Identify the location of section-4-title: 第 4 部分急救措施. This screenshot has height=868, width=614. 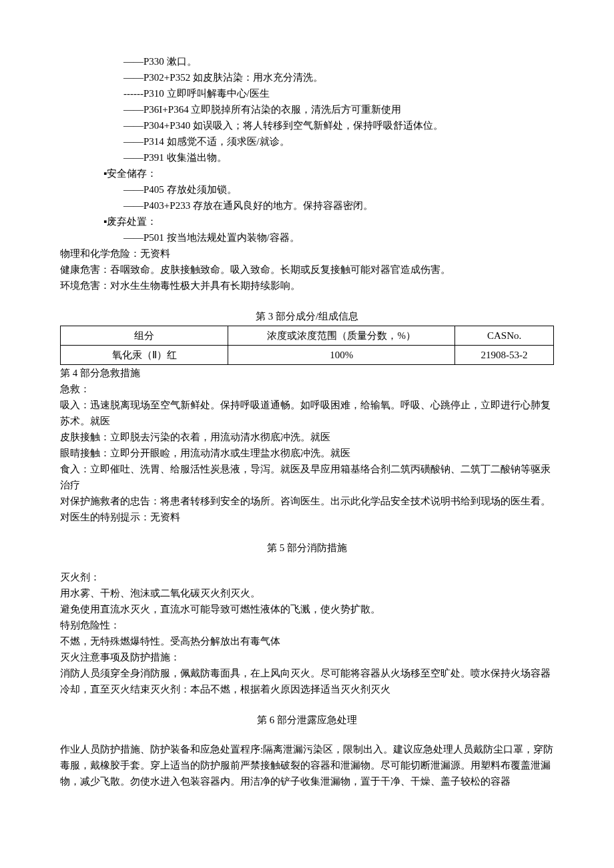
(307, 373).